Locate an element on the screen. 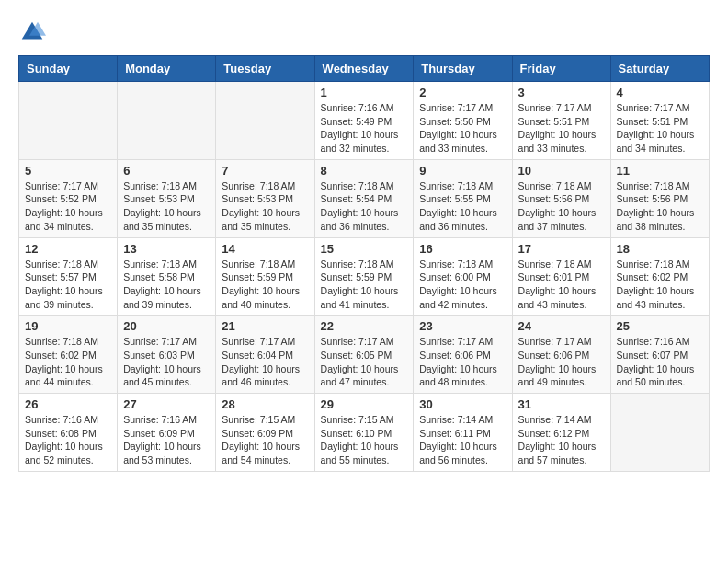 This screenshot has width=728, height=563. day-info: Sunrise: 7:14 AM Sunset: 6:12 PM Dayligh… is located at coordinates (562, 440).